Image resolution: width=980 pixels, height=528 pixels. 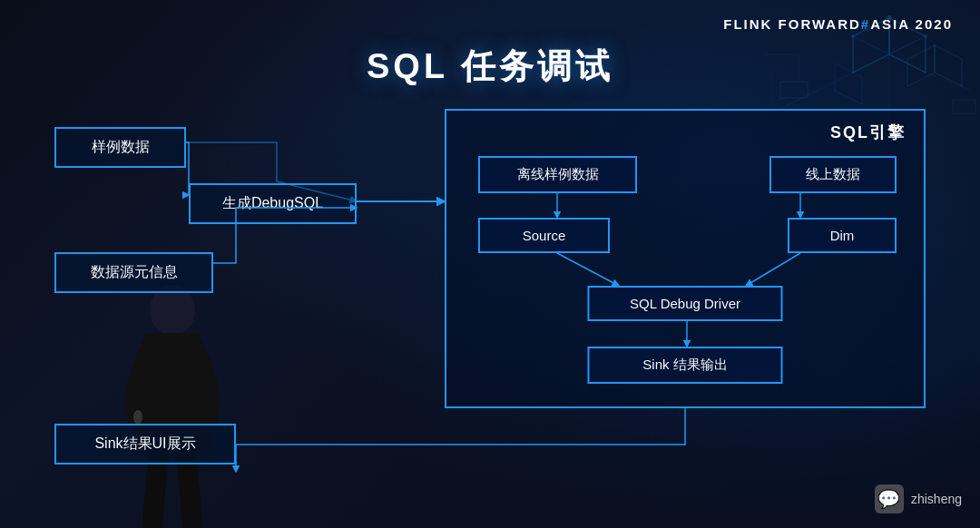 What do you see at coordinates (490, 67) in the screenshot?
I see `slide-title: SQL 任务调试` at bounding box center [490, 67].